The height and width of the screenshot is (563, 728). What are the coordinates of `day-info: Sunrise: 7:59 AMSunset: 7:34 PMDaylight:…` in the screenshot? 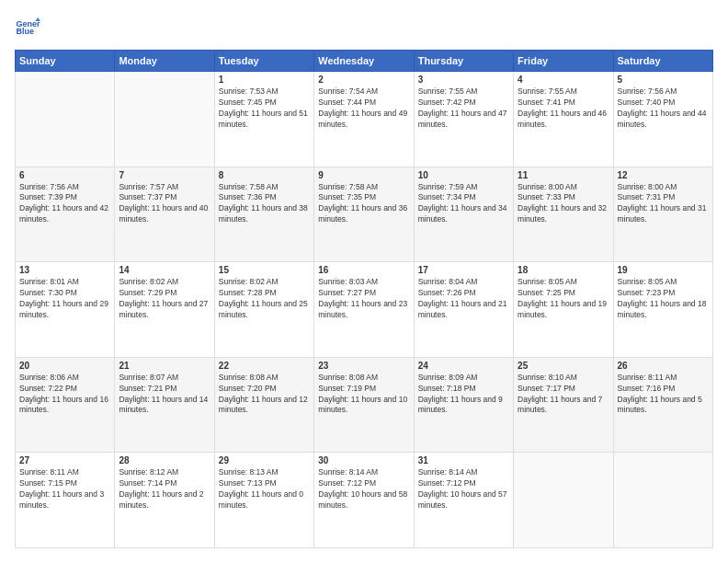 It's located at (463, 204).